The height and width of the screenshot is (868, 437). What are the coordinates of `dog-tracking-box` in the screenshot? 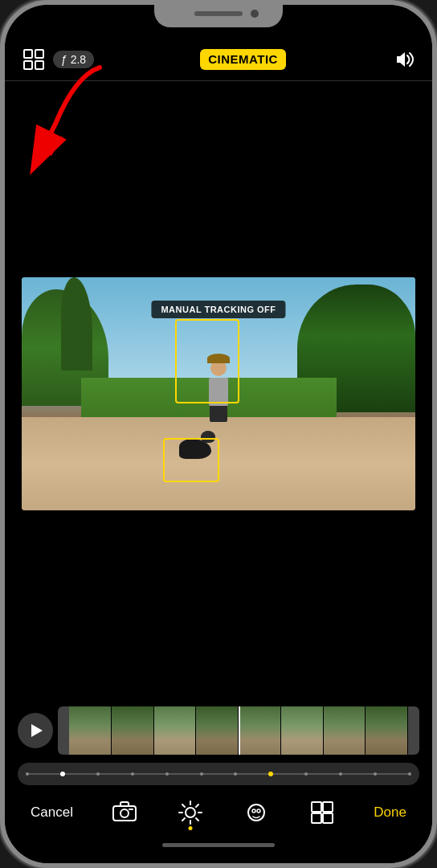 It's located at (191, 460).